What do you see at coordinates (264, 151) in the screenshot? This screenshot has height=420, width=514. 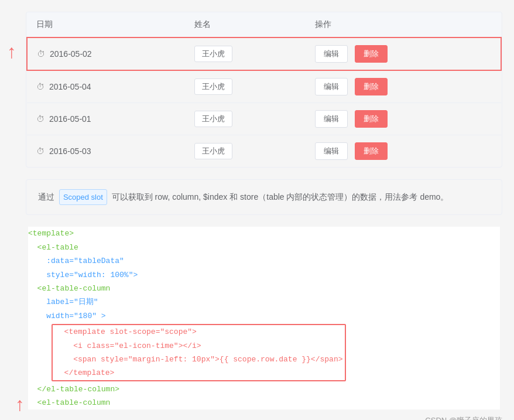 I see `table-row: ⏱2016-05-03王小虎 编辑 删除` at bounding box center [264, 151].